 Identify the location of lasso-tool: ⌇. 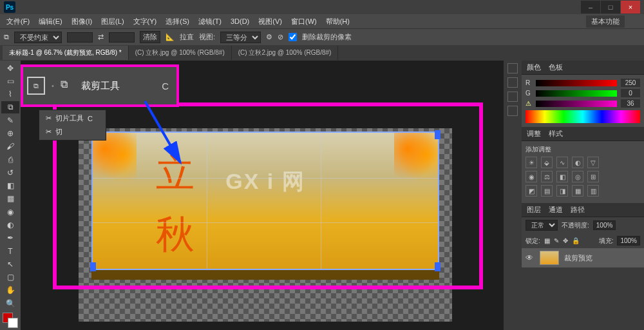
(10, 94).